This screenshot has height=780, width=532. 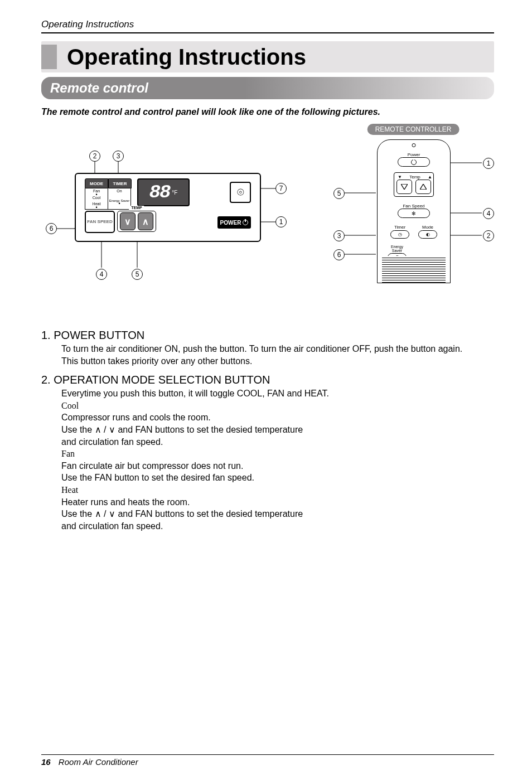 I want to click on callout-6: 6, so click(x=51, y=229).